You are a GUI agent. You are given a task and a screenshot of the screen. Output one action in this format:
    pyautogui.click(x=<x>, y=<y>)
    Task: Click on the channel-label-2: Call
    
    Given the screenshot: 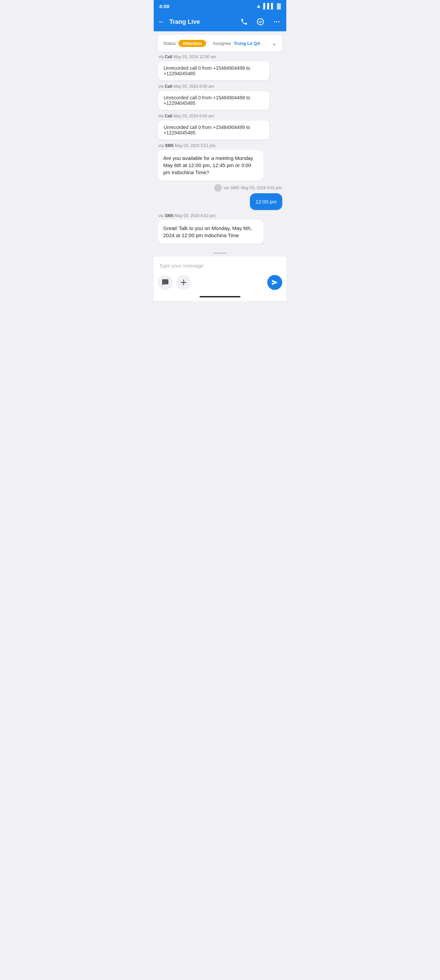 What is the action you would take?
    pyautogui.click(x=169, y=86)
    